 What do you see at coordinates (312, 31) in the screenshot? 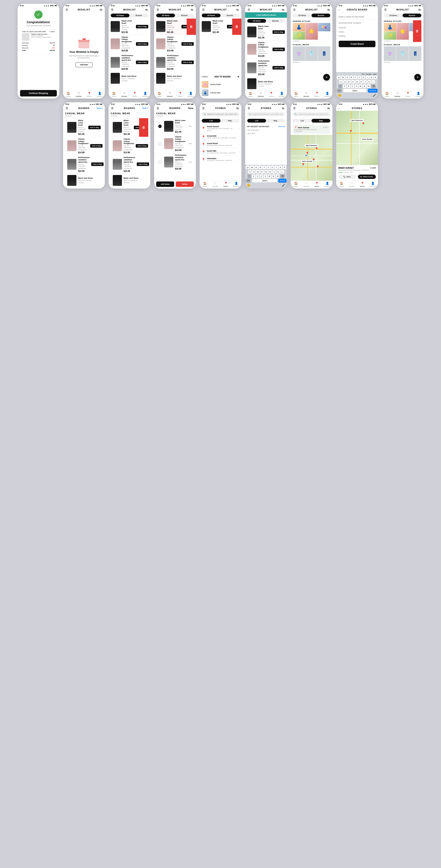
I see `board-spring-styles: Spring Styles 👗 🌟 👒 ✨ 12 Items` at bounding box center [312, 31].